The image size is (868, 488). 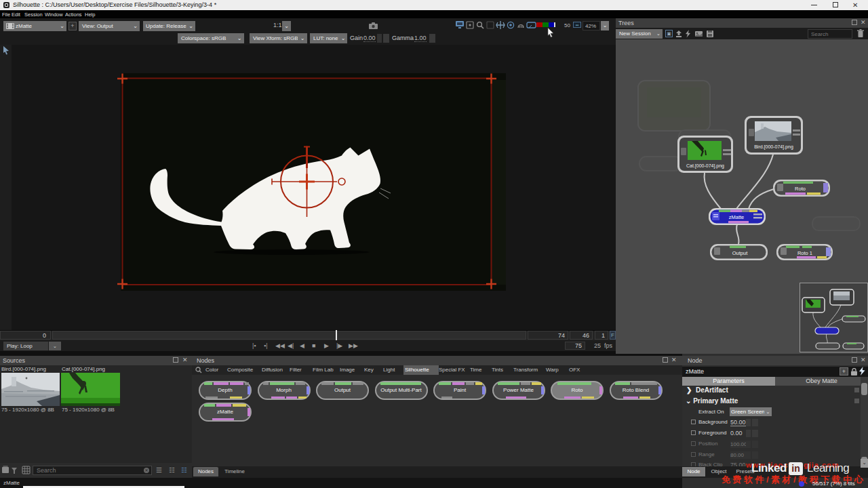 What do you see at coordinates (741, 253) in the screenshot?
I see `svg-text: Output` at bounding box center [741, 253].